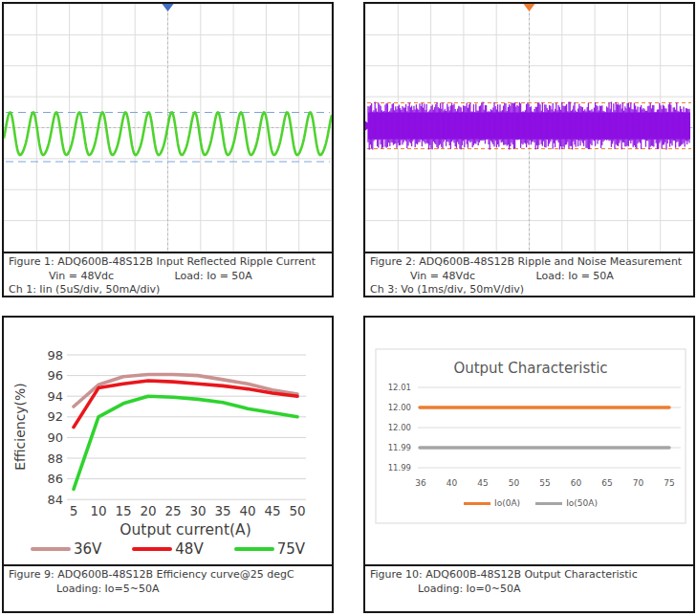 The height and width of the screenshot is (616, 697). Describe the element at coordinates (147, 511) in the screenshot. I see `svg-text: 20` at that location.